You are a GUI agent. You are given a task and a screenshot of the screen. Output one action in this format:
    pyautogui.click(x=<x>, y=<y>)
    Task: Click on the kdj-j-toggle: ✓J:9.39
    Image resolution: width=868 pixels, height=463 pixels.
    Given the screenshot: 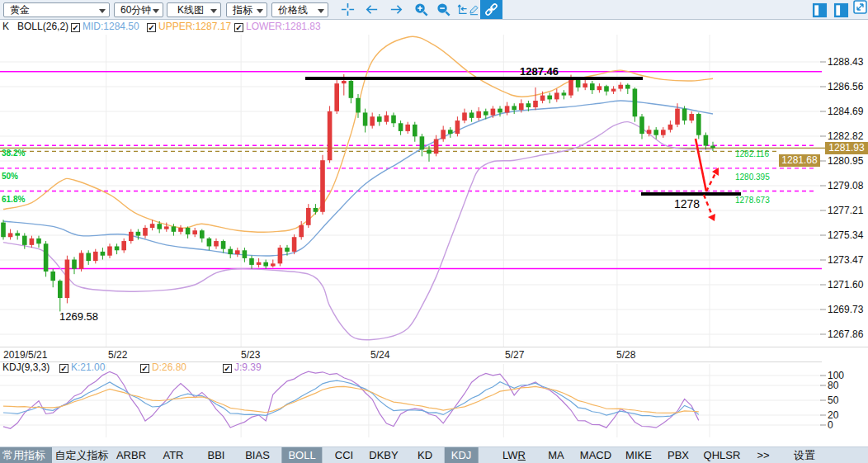 What is the action you would take?
    pyautogui.click(x=243, y=367)
    